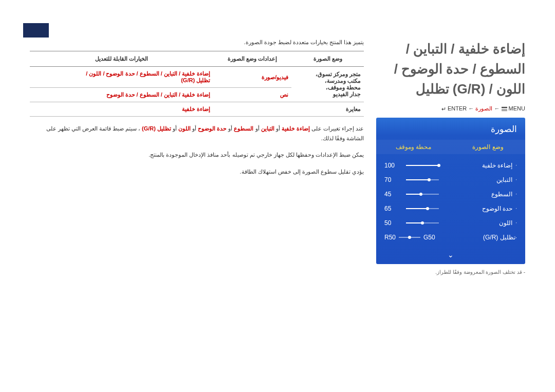  What do you see at coordinates (156, 128) in the screenshot?
I see `note-red: تظليل (G/R)` at bounding box center [156, 128].